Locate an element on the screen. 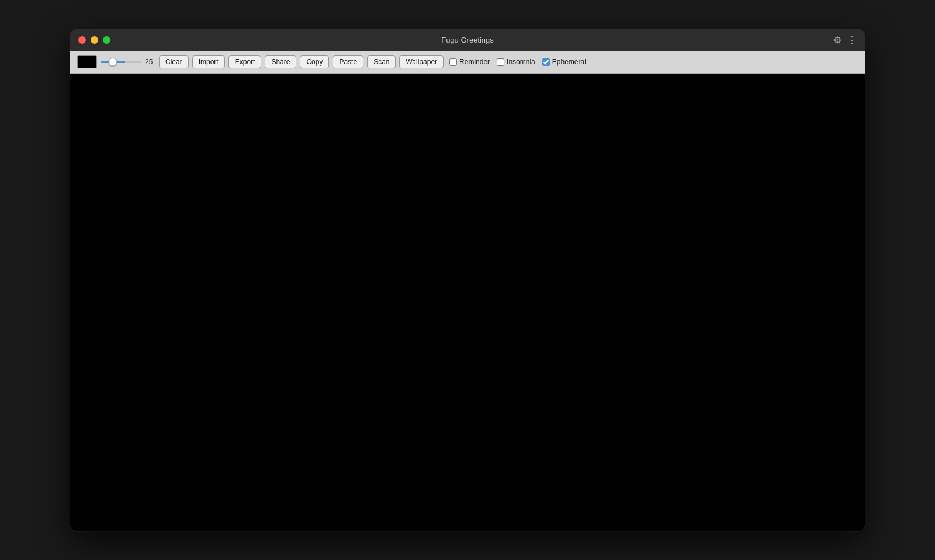  toolbar: 25 Clear Import Export Share Copy Paste … is located at coordinates (468, 62).